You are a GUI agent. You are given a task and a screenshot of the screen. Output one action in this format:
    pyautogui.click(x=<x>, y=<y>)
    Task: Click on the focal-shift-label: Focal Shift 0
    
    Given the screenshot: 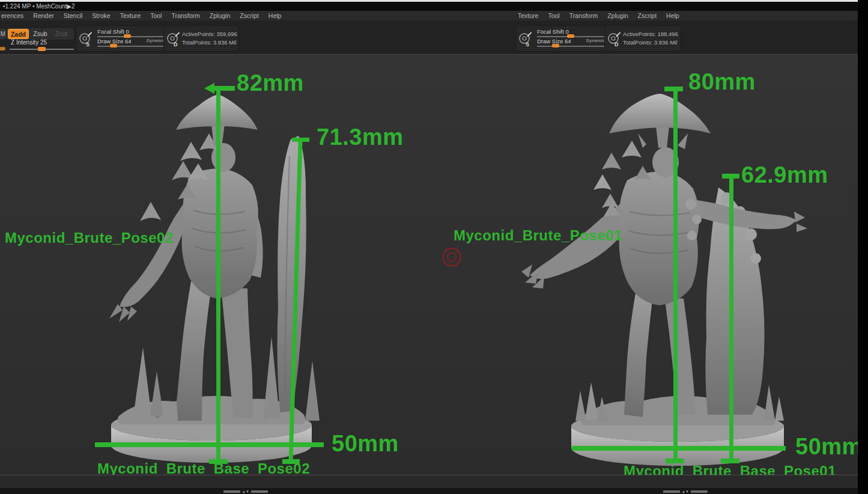 What is the action you would take?
    pyautogui.click(x=553, y=31)
    